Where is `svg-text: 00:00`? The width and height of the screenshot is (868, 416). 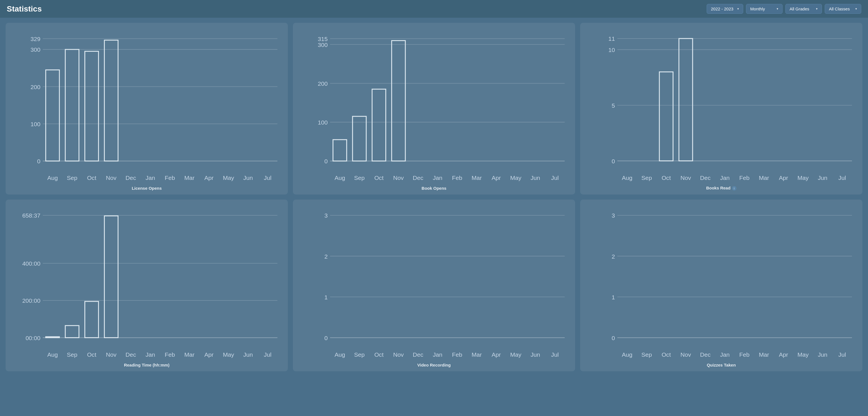
svg-text: 00:00 is located at coordinates (33, 338).